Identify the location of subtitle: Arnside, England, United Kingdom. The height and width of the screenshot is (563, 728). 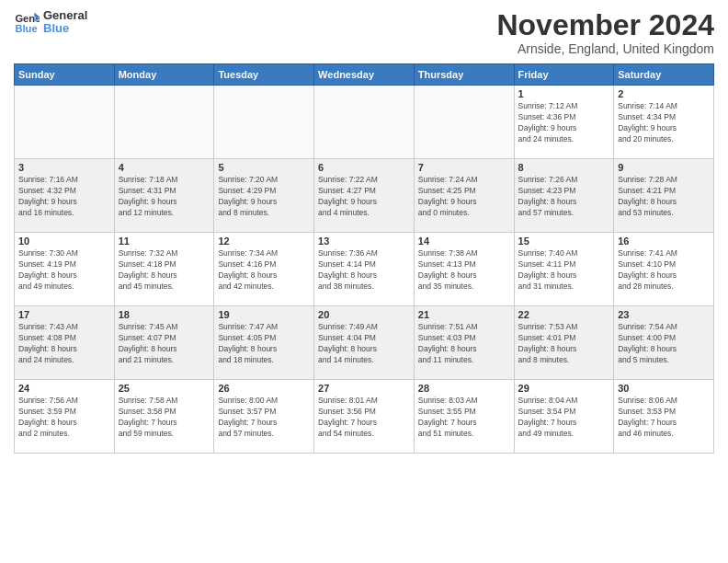
(605, 49).